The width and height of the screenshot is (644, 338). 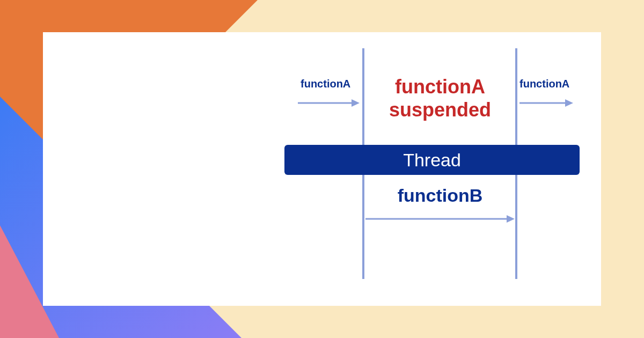 What do you see at coordinates (440, 98) in the screenshot?
I see `label-functionA-suspended: functionA suspended` at bounding box center [440, 98].